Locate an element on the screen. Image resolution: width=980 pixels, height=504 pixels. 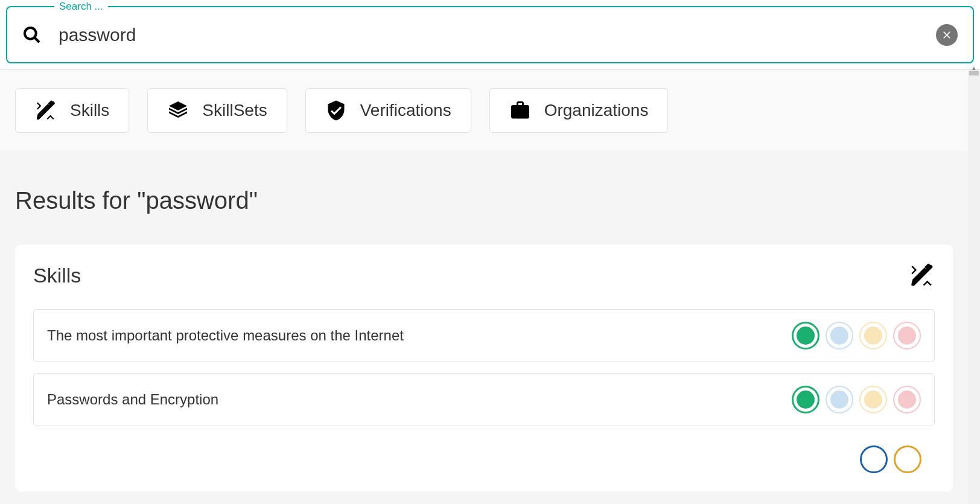
search-input is located at coordinates (497, 35).